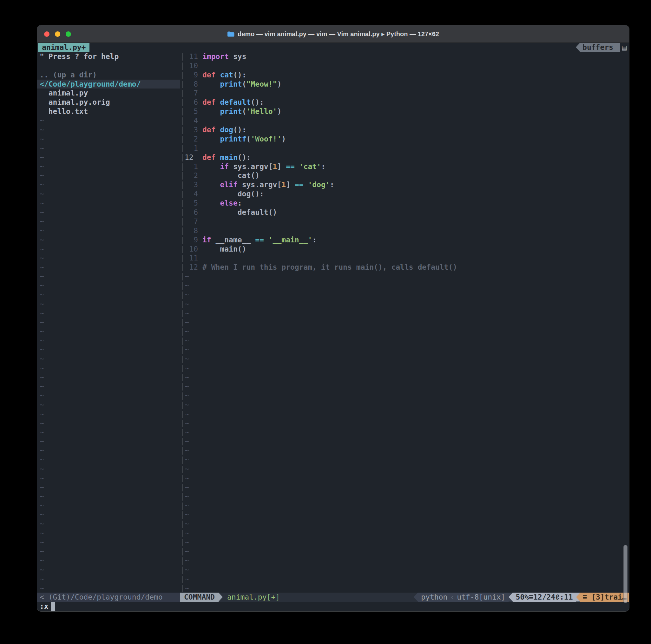  I want to click on close-button, so click(47, 34).